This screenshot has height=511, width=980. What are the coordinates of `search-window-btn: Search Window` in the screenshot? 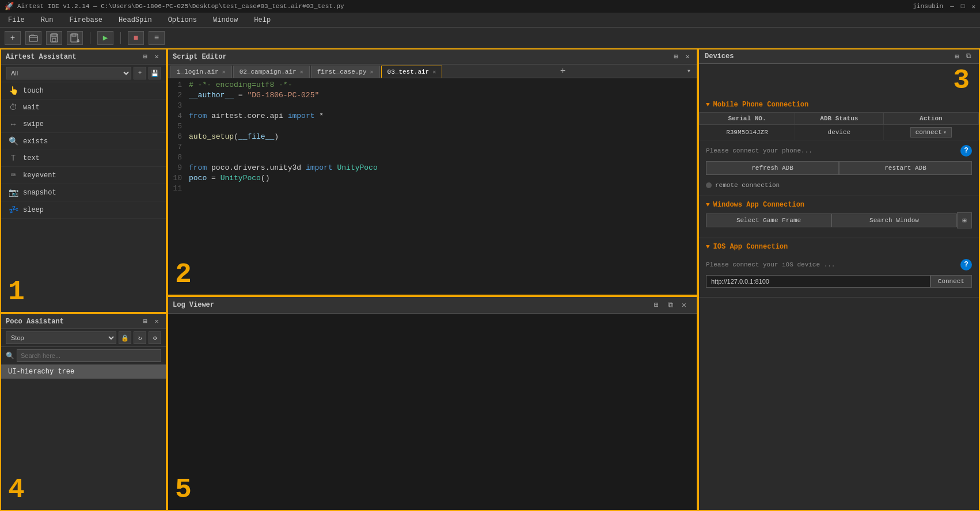 It's located at (894, 220).